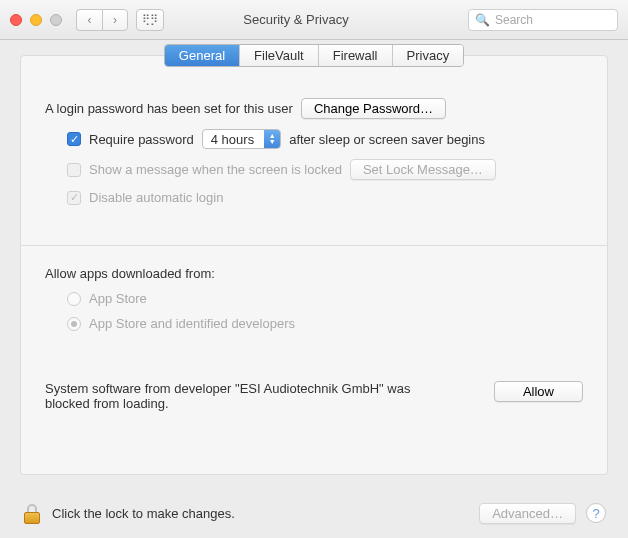 The height and width of the screenshot is (538, 628). I want to click on minimize-window-button, so click(36, 20).